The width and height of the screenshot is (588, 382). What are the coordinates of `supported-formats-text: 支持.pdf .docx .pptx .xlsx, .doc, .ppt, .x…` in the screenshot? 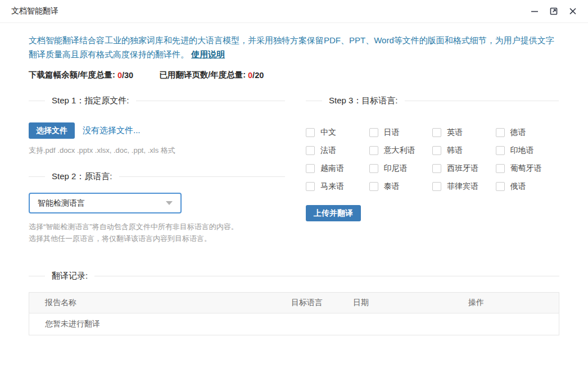 It's located at (157, 151).